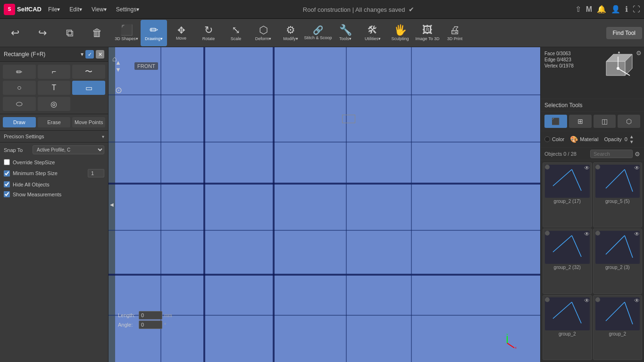 The width and height of the screenshot is (644, 362). I want to click on tool-tools: 🔧 Tools▾, so click(345, 33).